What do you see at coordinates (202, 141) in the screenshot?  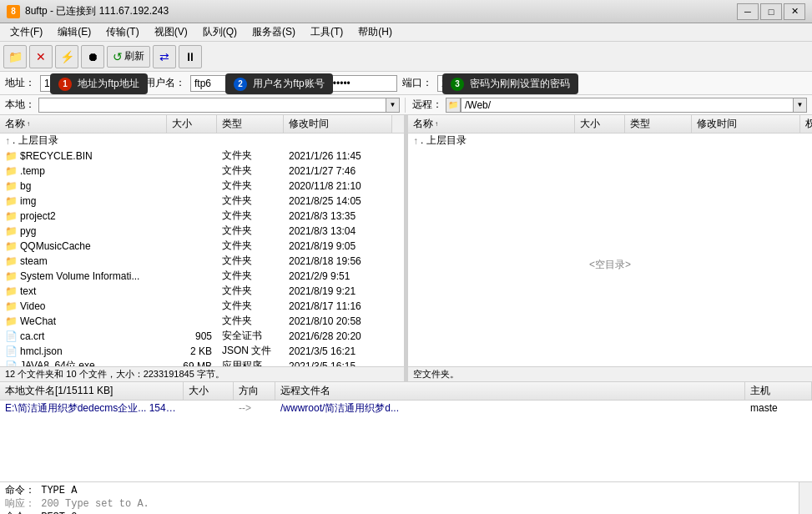 I see `local-updir: ↑ . 上层目录` at bounding box center [202, 141].